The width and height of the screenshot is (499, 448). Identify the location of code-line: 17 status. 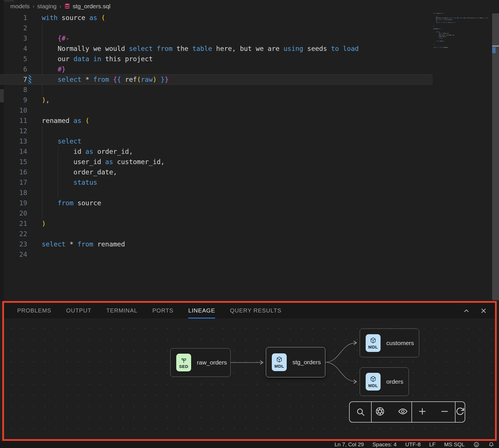
(216, 182).